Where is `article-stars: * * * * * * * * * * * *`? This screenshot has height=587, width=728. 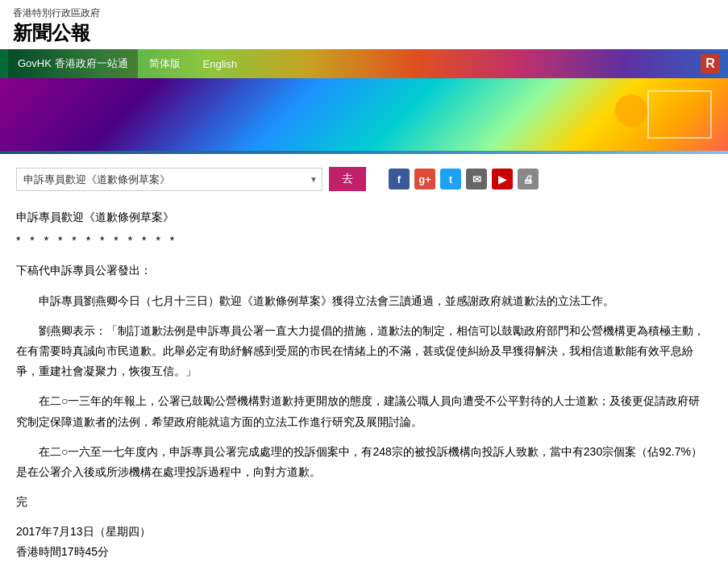 article-stars: * * * * * * * * * * * * is located at coordinates (363, 240).